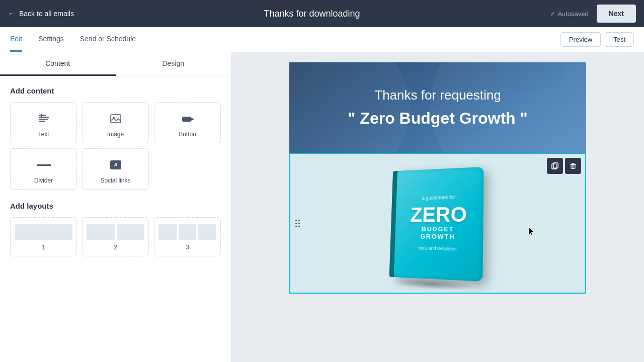  What do you see at coordinates (552, 14) in the screenshot?
I see `check-icon: ✓` at bounding box center [552, 14].